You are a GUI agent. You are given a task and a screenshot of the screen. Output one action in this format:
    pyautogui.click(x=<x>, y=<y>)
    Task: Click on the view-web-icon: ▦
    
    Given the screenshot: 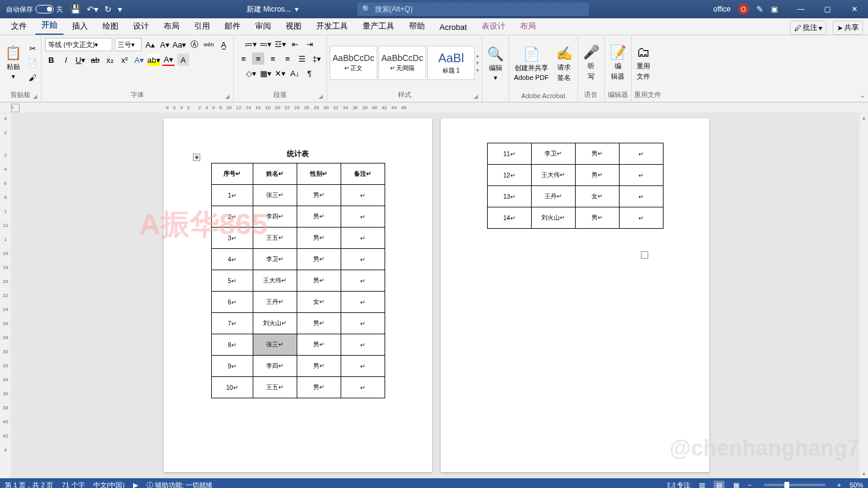 What is the action you would take?
    pyautogui.click(x=736, y=485)
    